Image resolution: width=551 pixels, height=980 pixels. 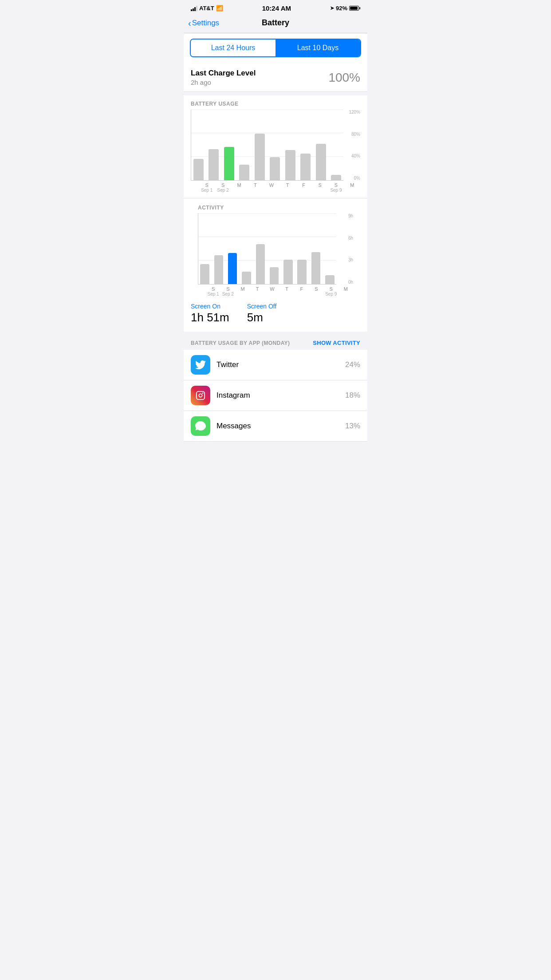 I want to click on screen-off-label: Screen Off, so click(x=262, y=306).